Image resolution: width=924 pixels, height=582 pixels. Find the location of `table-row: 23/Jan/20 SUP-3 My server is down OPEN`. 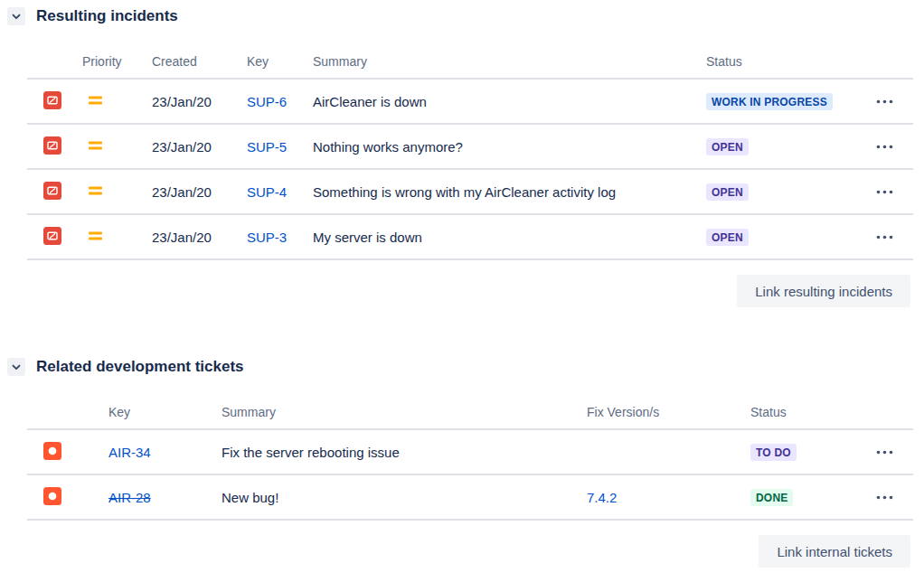

table-row: 23/Jan/20 SUP-3 My server is down OPEN is located at coordinates (470, 238).